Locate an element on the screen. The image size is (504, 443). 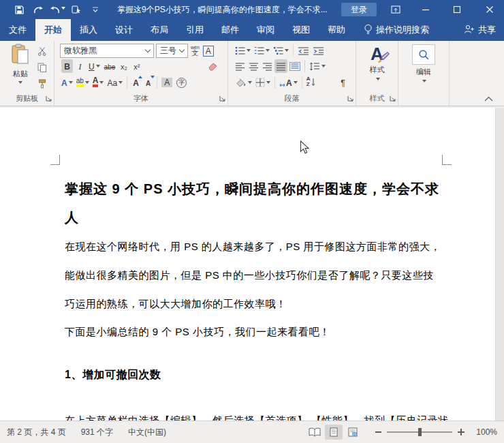
minimize-icon is located at coordinates (426, 10).